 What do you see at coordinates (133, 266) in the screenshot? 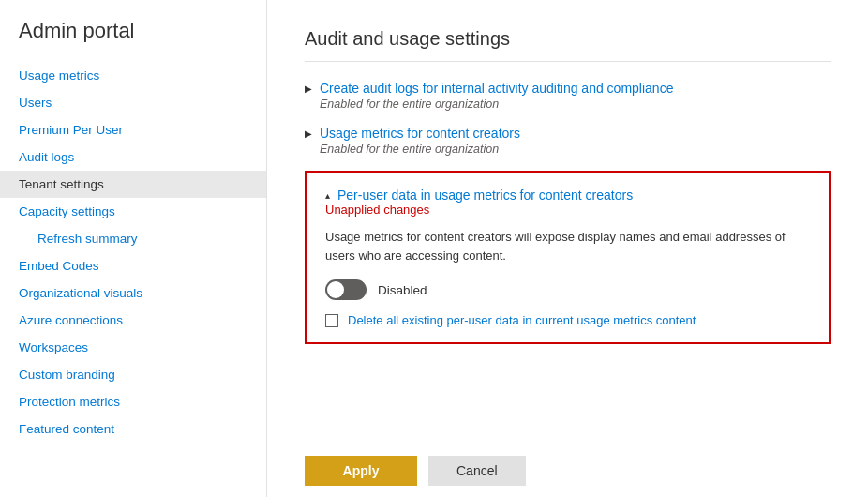
I see `sidebar-item-embed-codes: Embed Codes` at bounding box center [133, 266].